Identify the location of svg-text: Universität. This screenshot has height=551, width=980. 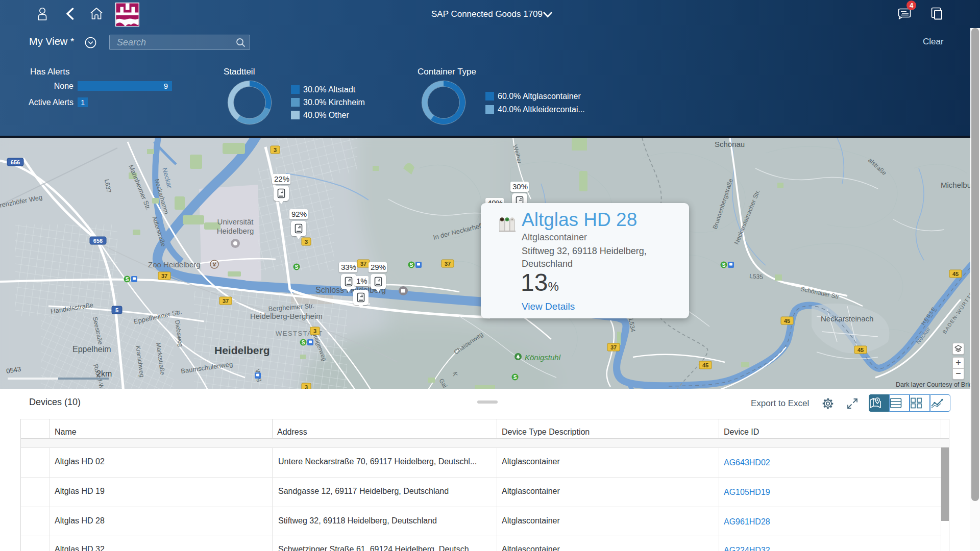
(236, 221).